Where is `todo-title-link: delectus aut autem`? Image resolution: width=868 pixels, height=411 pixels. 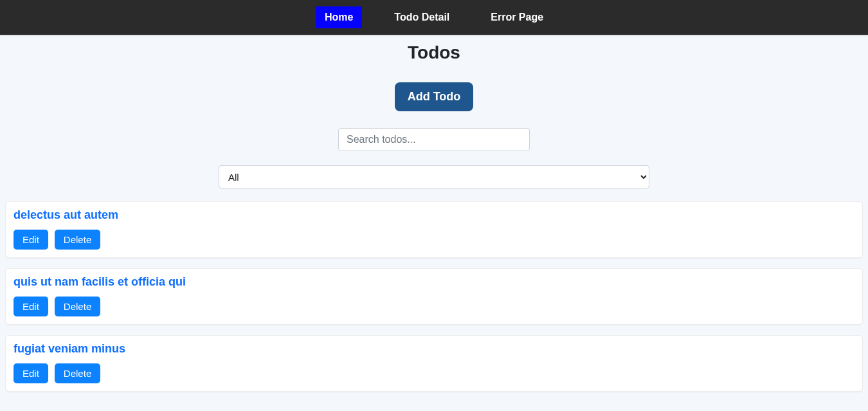
todo-title-link: delectus aut autem is located at coordinates (66, 215).